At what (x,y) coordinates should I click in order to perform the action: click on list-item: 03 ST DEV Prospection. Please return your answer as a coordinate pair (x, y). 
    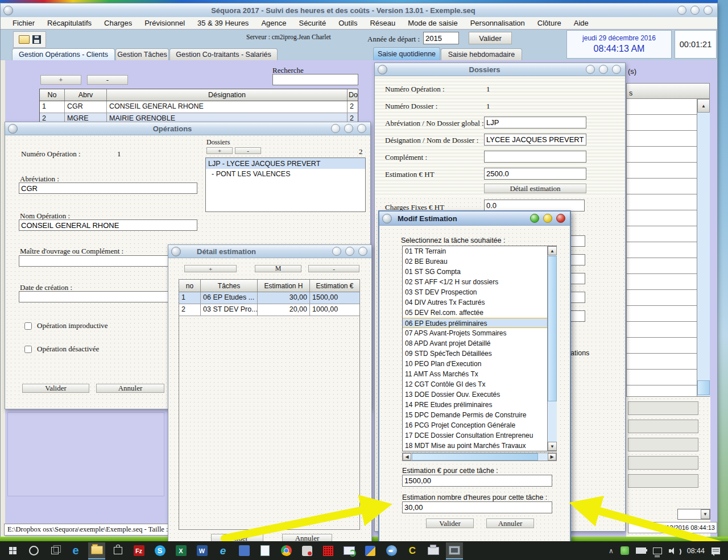
    Looking at the image, I should click on (475, 292).